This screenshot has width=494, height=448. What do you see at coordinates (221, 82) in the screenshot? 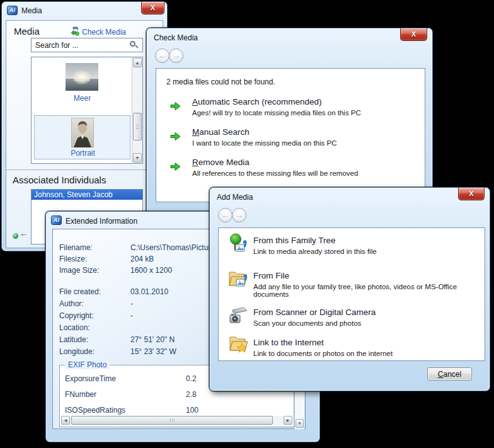
I see `check-media-message: 2 media files could not be found.` at bounding box center [221, 82].